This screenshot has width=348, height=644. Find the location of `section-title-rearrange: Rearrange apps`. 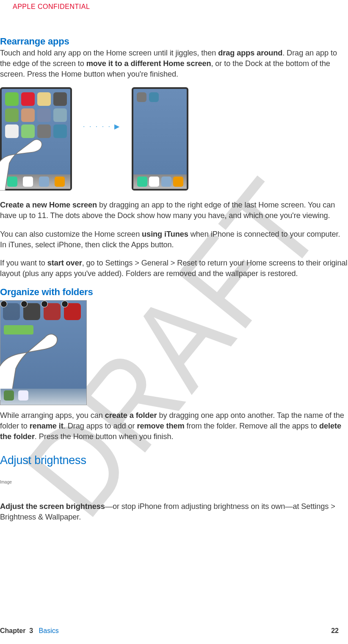

section-title-rearrange: Rearrange apps is located at coordinates (174, 41).